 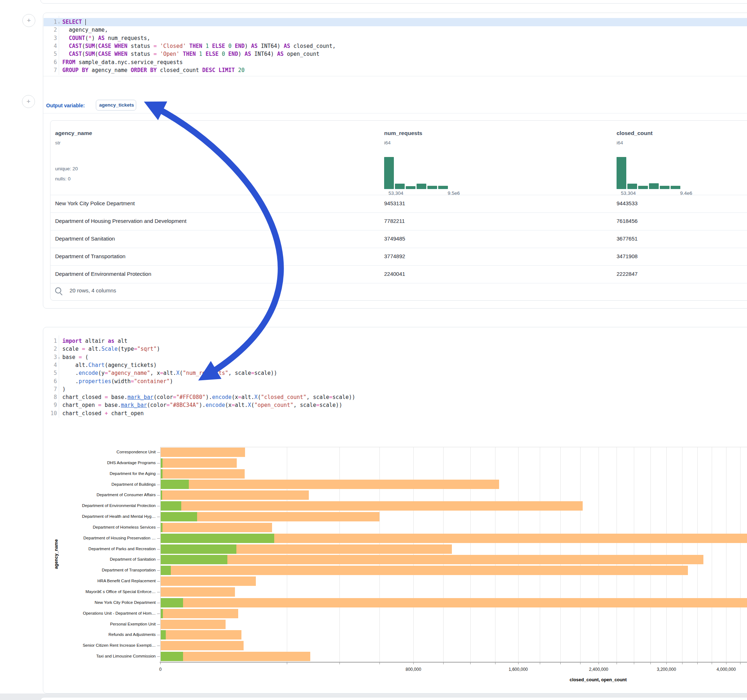 What do you see at coordinates (399, 257) in the screenshot?
I see `table-row: Department of Transportation377489234719…` at bounding box center [399, 257].